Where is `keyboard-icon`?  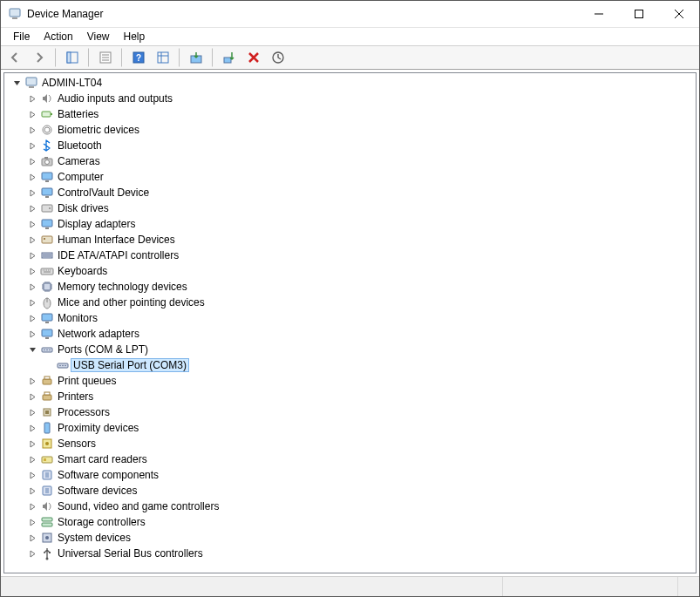
keyboard-icon is located at coordinates (47, 271).